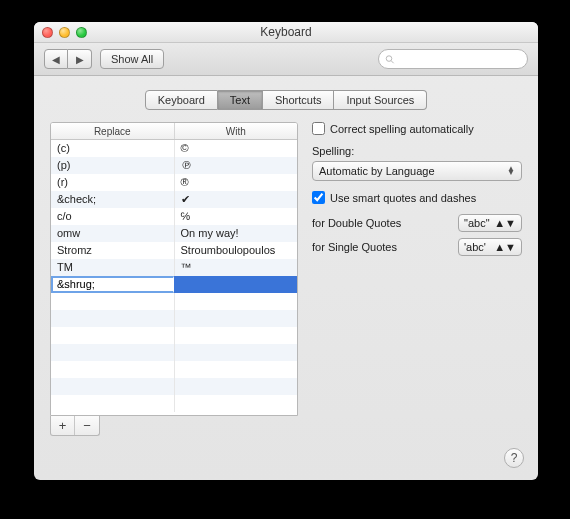 The height and width of the screenshot is (519, 570). I want to click on table-row: StromzStroumboulopoulos, so click(174, 250).